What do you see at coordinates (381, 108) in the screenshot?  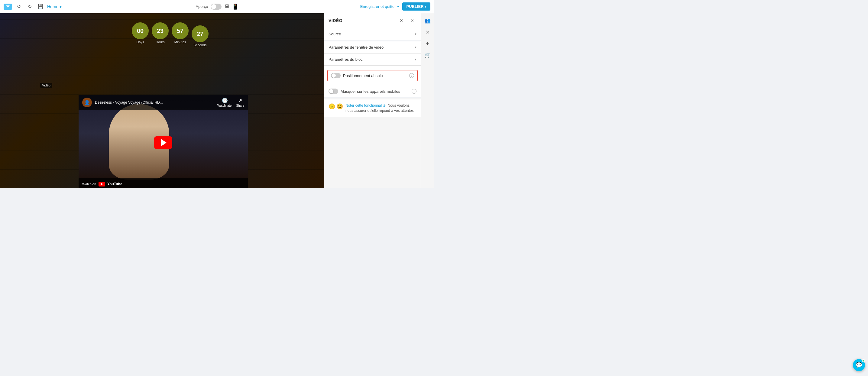 I see `rating-text: Noter cette fonctionnalité. Nous voulons…` at bounding box center [381, 108].